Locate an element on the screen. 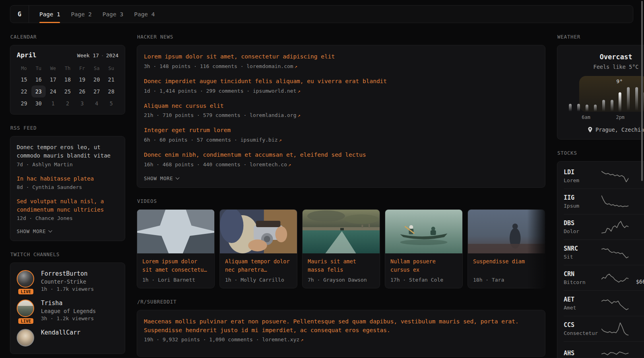 The image size is (644, 358). stock-price: $499.72 is located at coordinates (636, 307).